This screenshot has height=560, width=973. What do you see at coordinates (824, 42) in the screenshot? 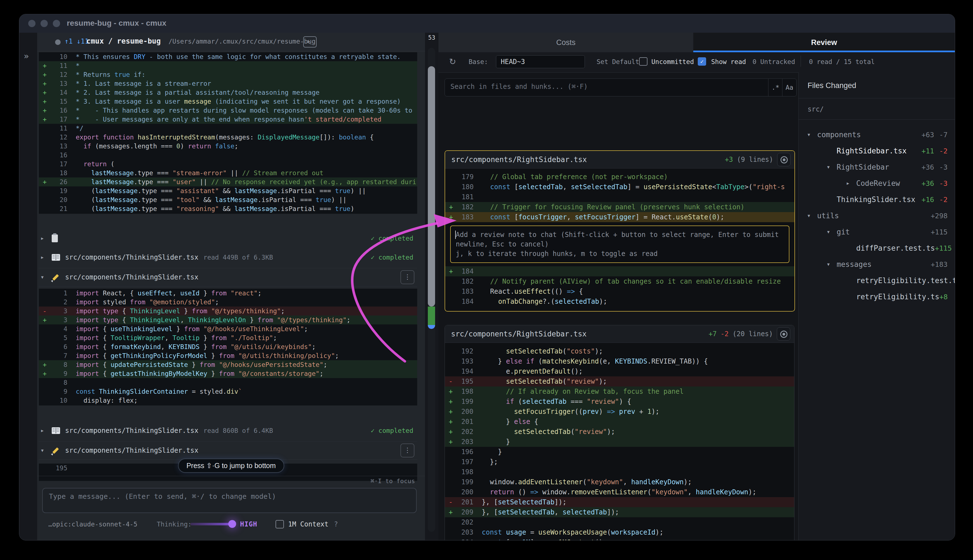
I see `tab-review: Review` at bounding box center [824, 42].